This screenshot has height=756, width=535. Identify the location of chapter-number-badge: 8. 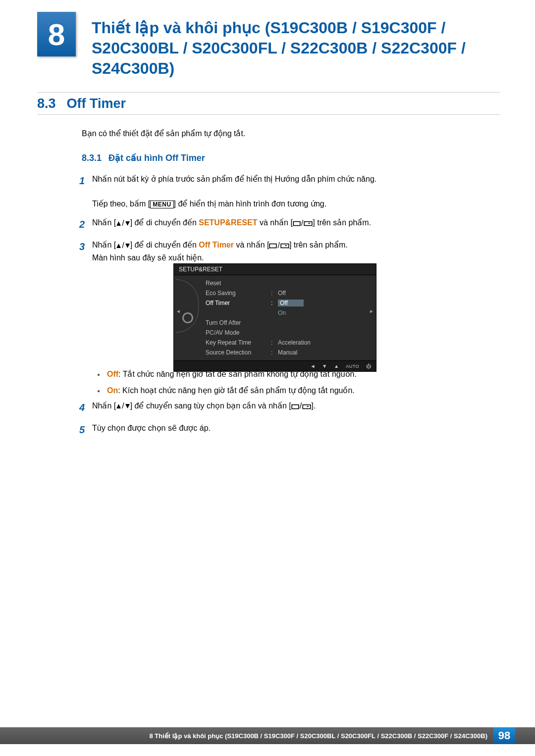
(56, 34).